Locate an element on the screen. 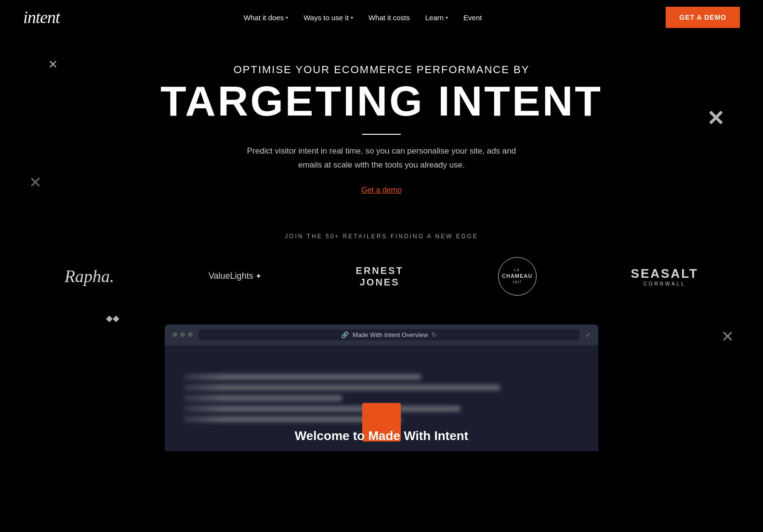 This screenshot has width=763, height=532. nav-item-what-it-does: What it does ▾ is located at coordinates (266, 17).